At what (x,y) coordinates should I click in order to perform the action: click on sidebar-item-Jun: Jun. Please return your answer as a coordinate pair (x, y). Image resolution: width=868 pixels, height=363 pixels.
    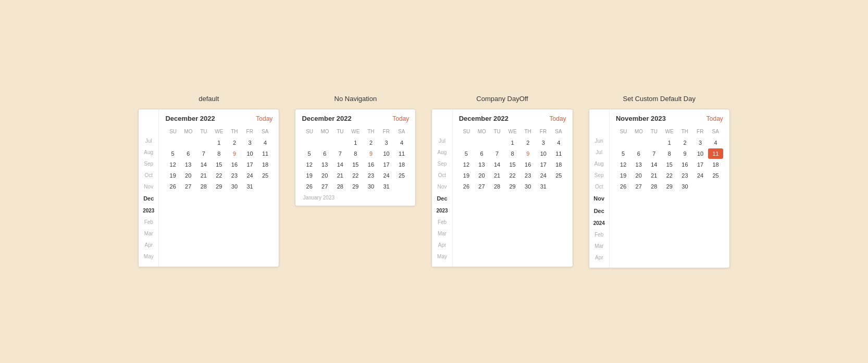
    Looking at the image, I should click on (599, 141).